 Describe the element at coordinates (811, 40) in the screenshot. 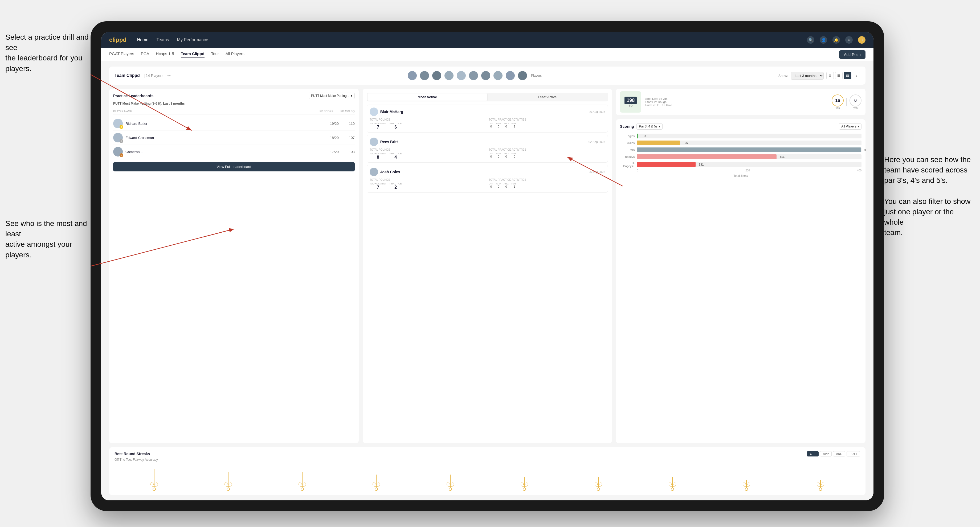

I see `search-icon: 🔍` at that location.